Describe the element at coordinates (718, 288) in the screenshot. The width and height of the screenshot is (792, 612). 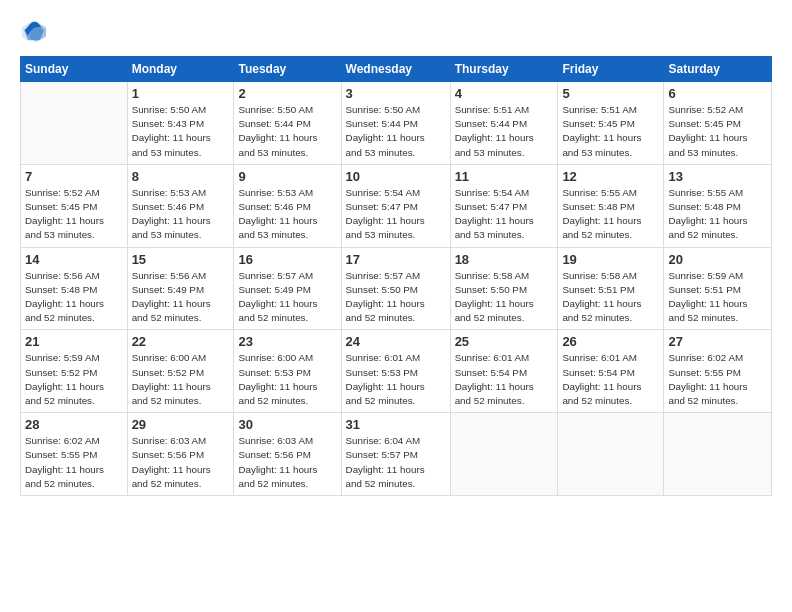
I see `calendar-cell: 20Sunrise: 5:59 AM Sunset: 5:51 PM Dayli…` at that location.